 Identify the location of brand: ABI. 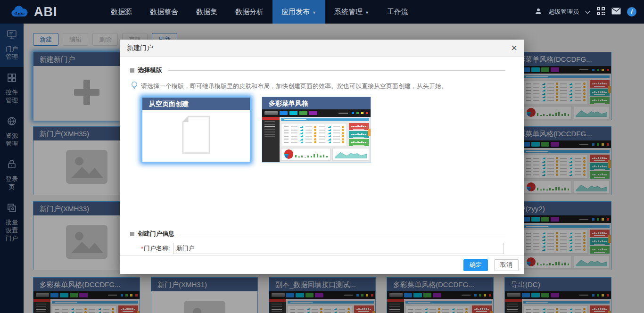
(51, 12).